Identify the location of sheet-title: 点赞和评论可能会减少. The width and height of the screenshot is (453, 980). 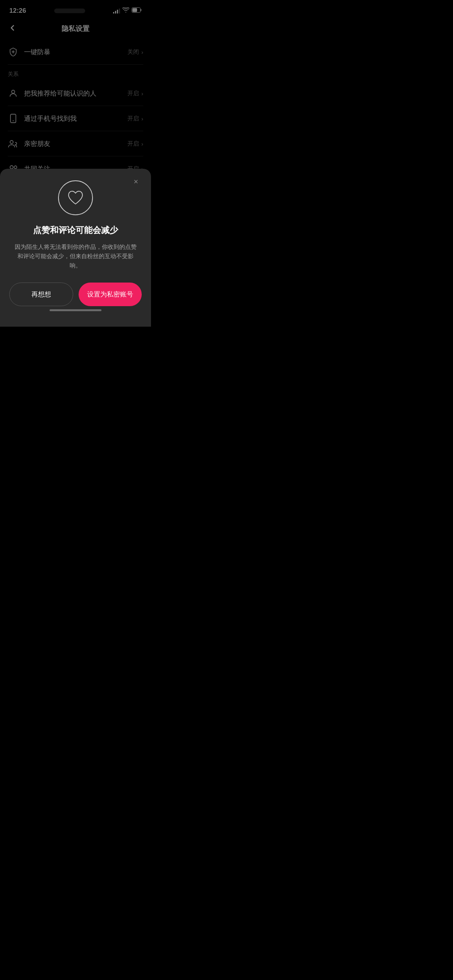
(76, 230).